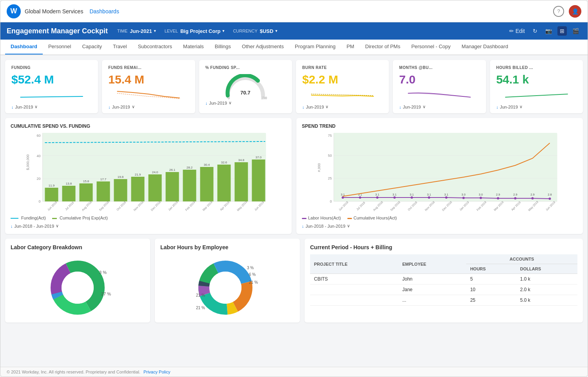 The image size is (588, 377). Describe the element at coordinates (245, 103) in the screenshot. I see `kpi-funding-pct-footer: ↓ Jun-2019 ∨` at that location.